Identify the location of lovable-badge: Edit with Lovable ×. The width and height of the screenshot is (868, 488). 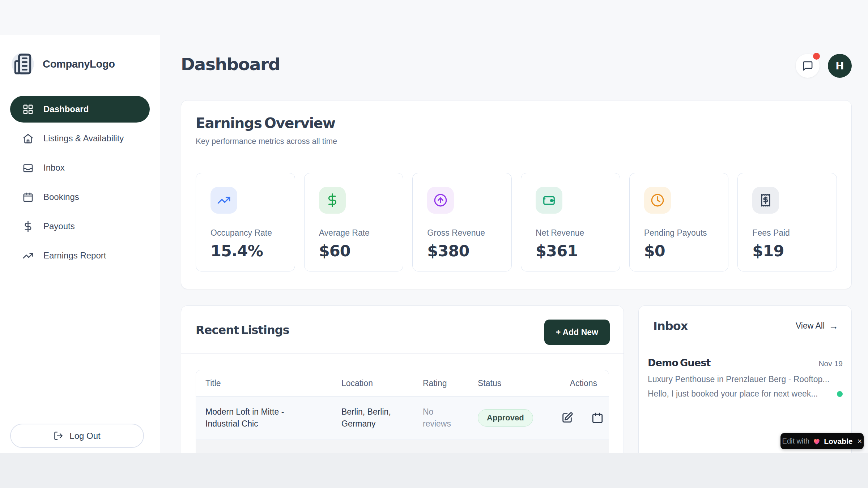
(822, 441).